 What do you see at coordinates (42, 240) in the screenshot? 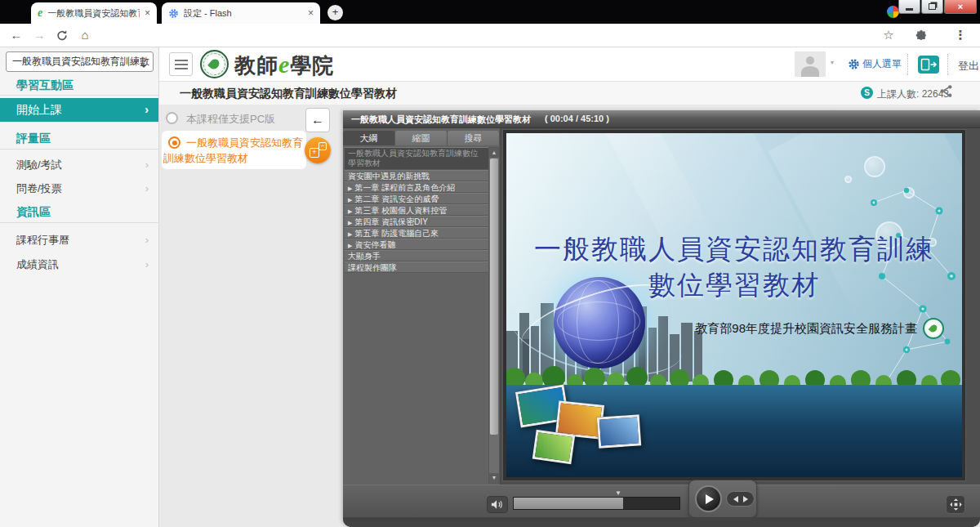
I see `sidebar-item-label: 課程行事曆` at bounding box center [42, 240].